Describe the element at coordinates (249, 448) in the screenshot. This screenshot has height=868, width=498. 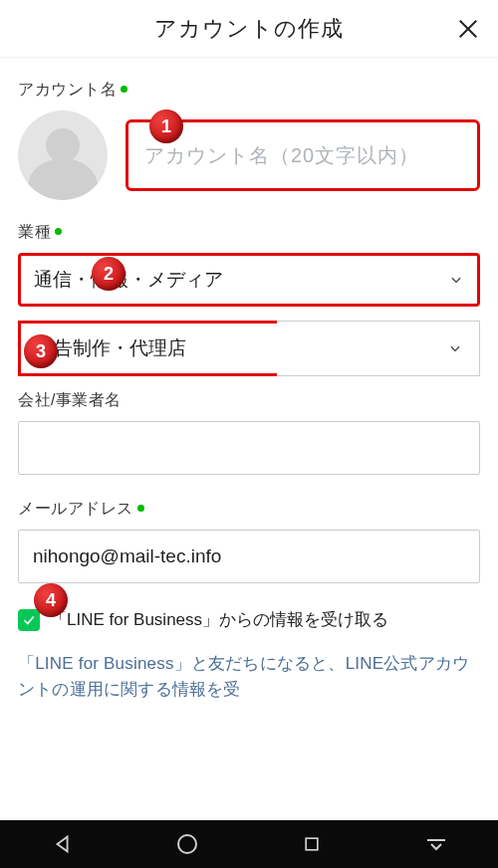
I see `company-input` at that location.